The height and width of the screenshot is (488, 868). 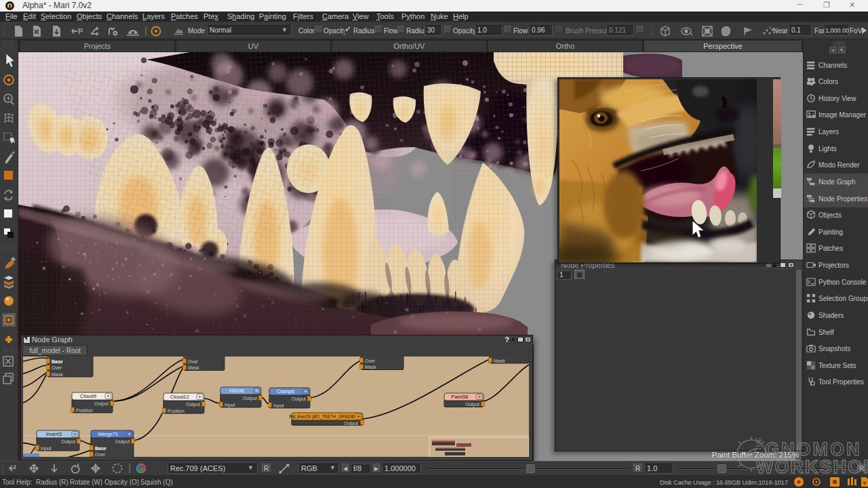 What do you see at coordinates (88, 396) in the screenshot?
I see `svg-text: Cloud9` at bounding box center [88, 396].